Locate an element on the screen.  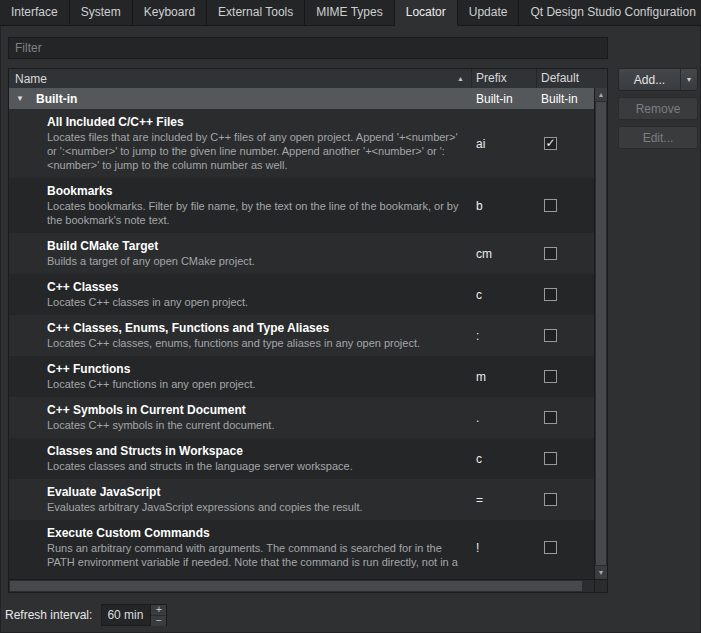
filter-name-cell: C++ Classes Locates C++ classes in any o… is located at coordinates (240, 294).